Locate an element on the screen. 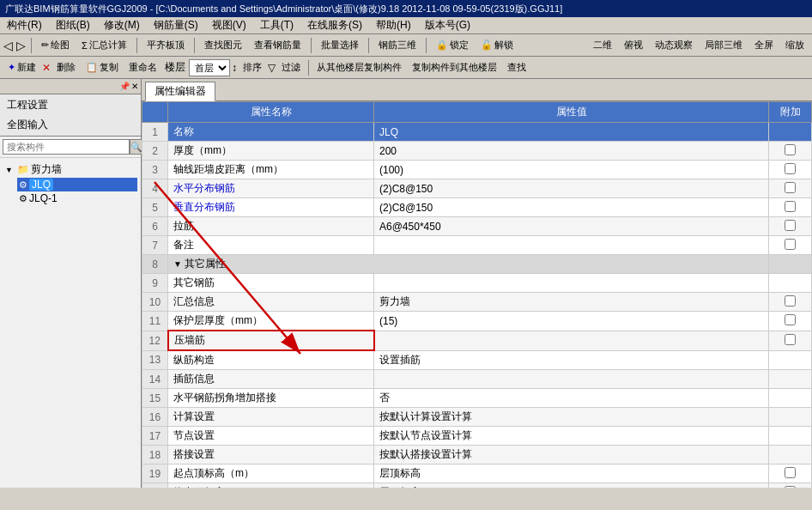 The width and height of the screenshot is (812, 510). close-icon: ✕ is located at coordinates (135, 86).